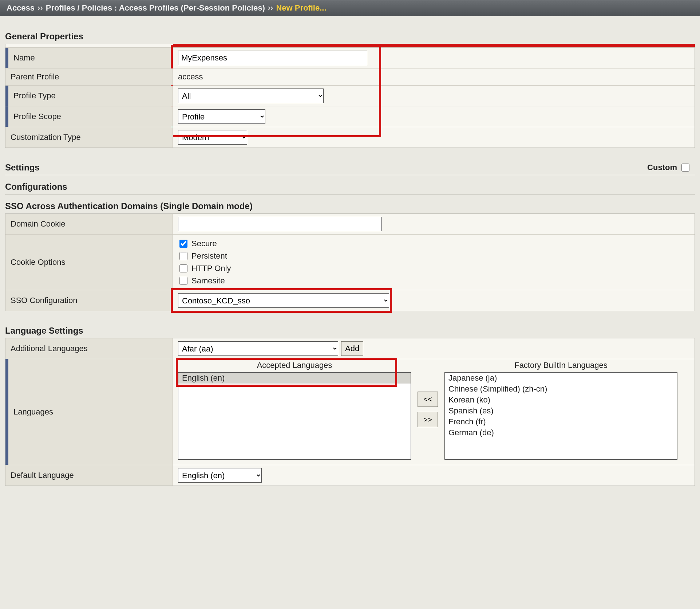 The height and width of the screenshot is (609, 700). I want to click on custom-checkbox, so click(685, 168).